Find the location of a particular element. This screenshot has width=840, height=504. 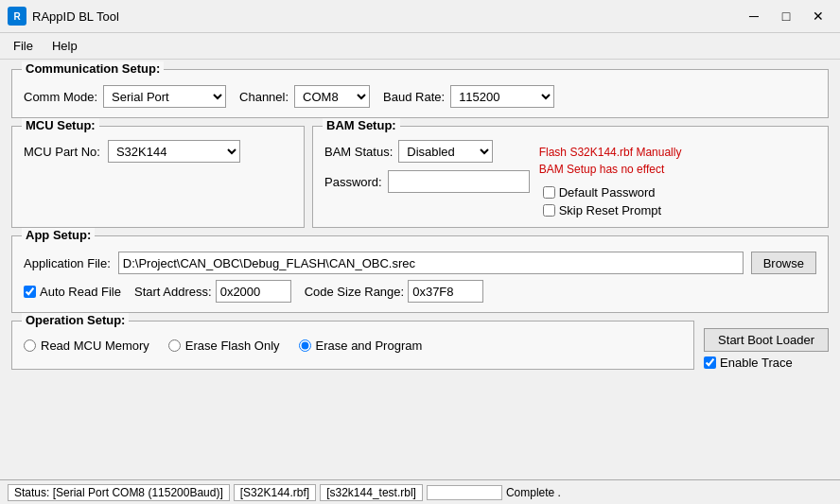

bam-status-select: Disabled Enabled is located at coordinates (446, 151).